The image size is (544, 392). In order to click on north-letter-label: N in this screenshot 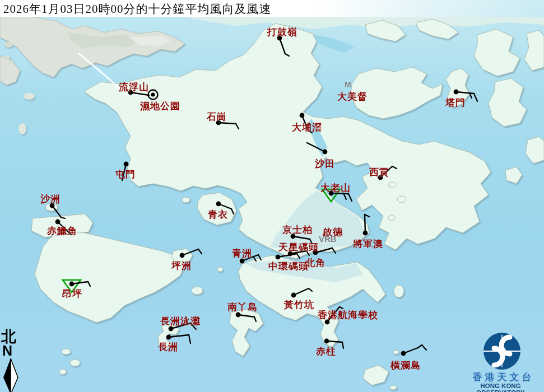, I will do `click(12, 351)`.